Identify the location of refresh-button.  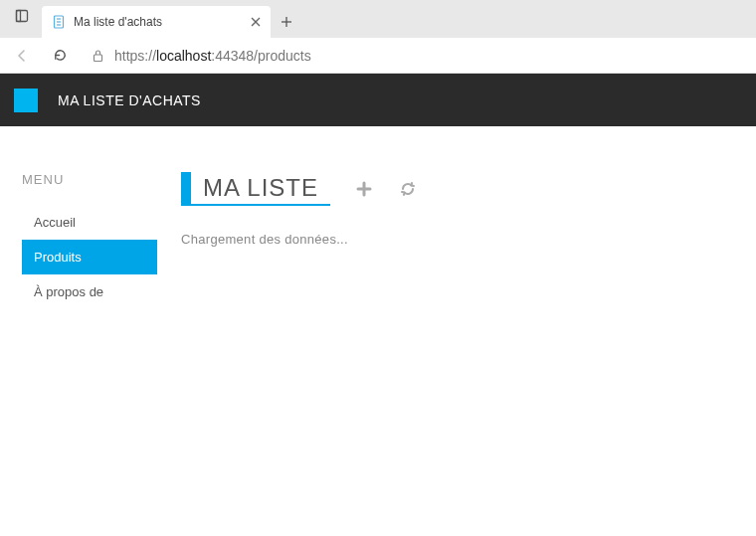
(60, 56).